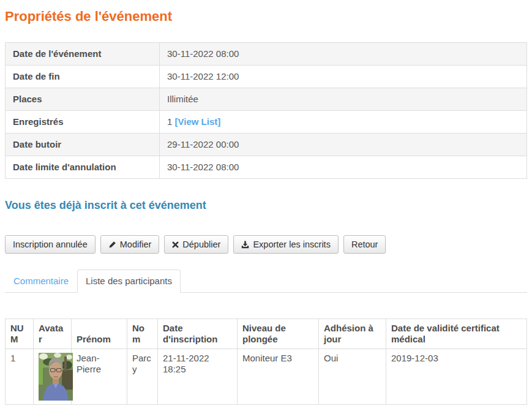 Image resolution: width=532 pixels, height=411 pixels. What do you see at coordinates (198, 377) in the screenshot?
I see `cell-date-inscription: 21-11-2022 18:25` at bounding box center [198, 377].